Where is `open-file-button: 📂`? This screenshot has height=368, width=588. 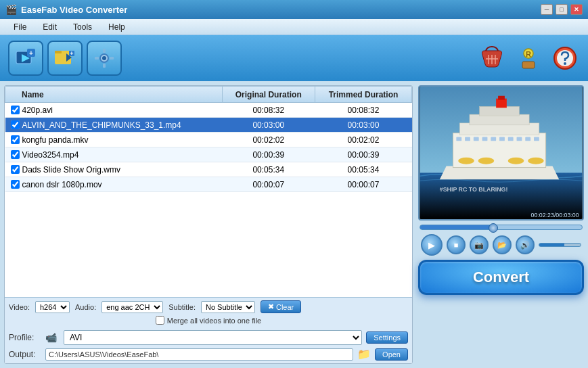 open-file-button: 📂 is located at coordinates (502, 245).